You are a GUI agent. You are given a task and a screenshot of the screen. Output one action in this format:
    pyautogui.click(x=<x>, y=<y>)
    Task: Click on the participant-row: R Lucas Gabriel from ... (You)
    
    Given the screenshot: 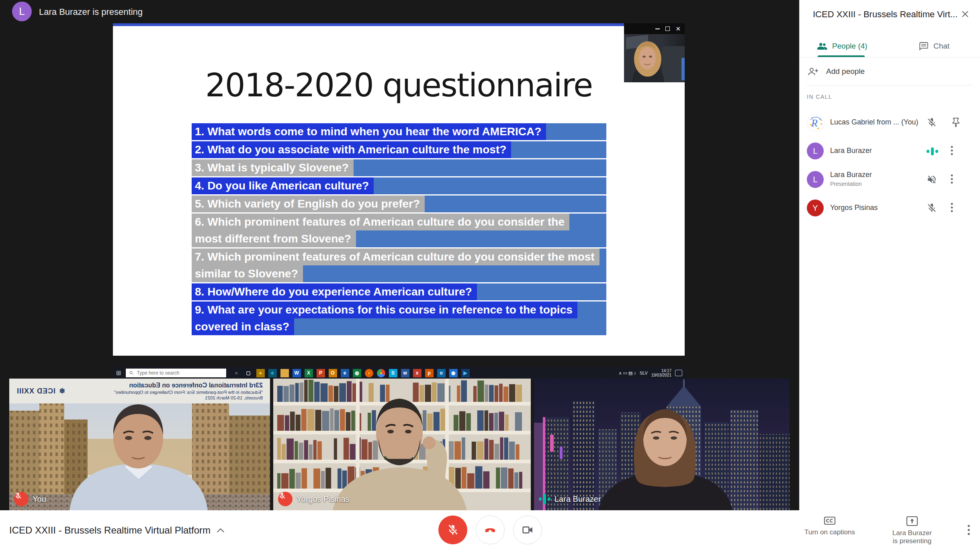 What is the action you would take?
    pyautogui.click(x=890, y=123)
    